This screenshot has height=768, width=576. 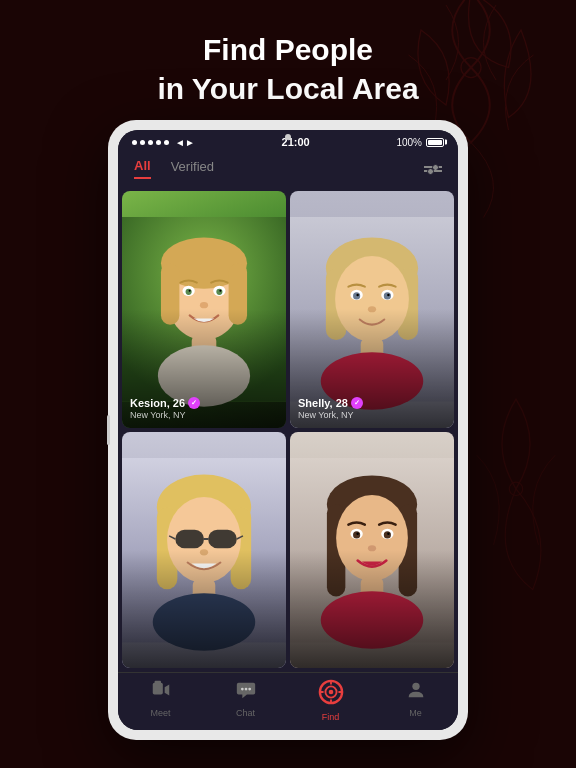 I want to click on profile-name-shelly: Shelly, 28 ✓, so click(x=330, y=403).